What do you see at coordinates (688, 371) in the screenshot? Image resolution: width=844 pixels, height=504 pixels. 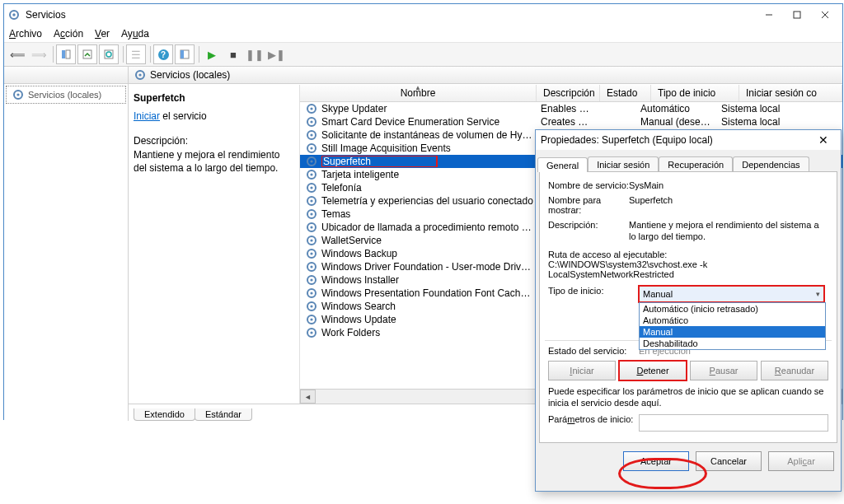 I see `control-buttons: Iniciar Detener Pausar Reanudar` at bounding box center [688, 371].